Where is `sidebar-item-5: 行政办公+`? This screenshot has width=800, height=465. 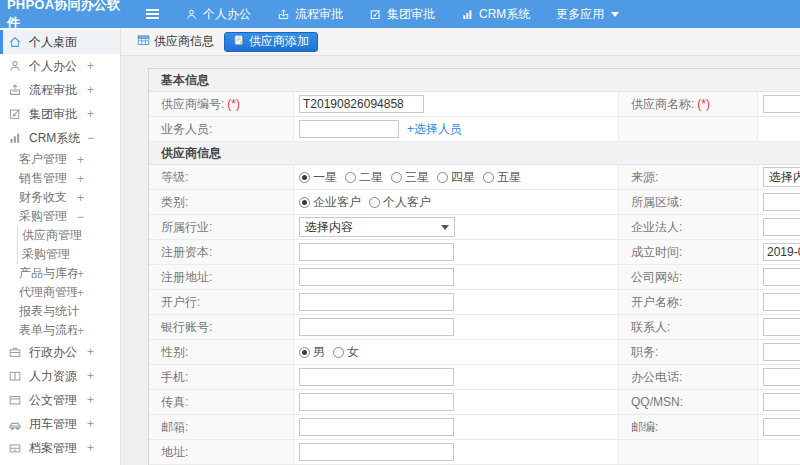 sidebar-item-5: 行政办公+ is located at coordinates (60, 352).